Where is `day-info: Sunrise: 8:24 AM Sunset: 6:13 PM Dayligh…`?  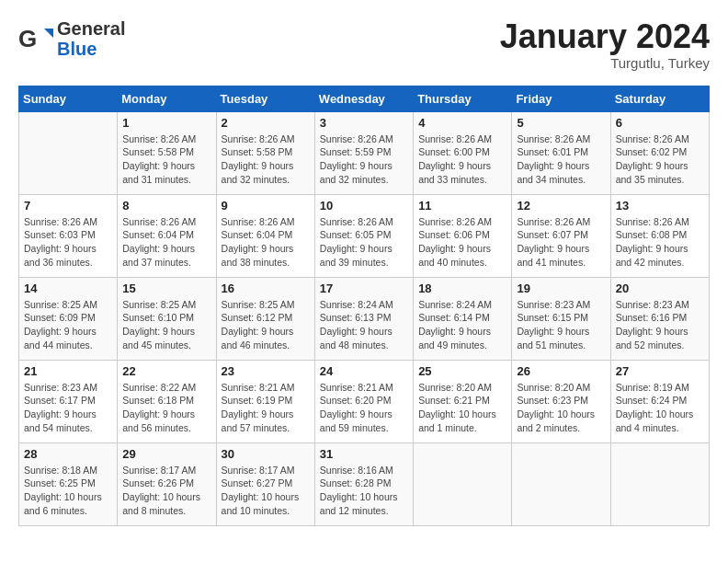 day-info: Sunrise: 8:24 AM Sunset: 6:13 PM Dayligh… is located at coordinates (364, 326).